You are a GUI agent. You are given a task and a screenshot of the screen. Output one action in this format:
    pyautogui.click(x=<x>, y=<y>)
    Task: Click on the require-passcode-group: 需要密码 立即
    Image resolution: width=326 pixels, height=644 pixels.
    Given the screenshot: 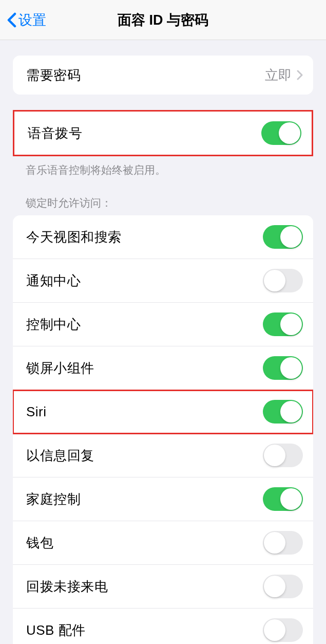 What is the action you would take?
    pyautogui.click(x=163, y=75)
    